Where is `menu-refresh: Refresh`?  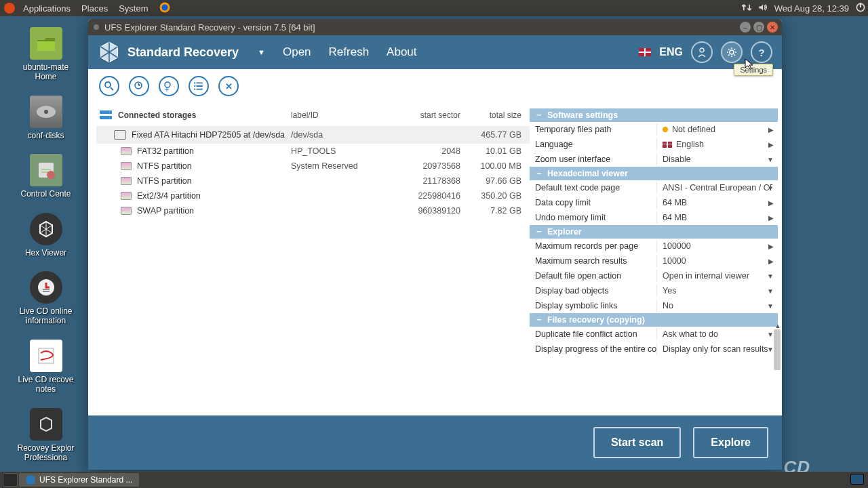
menu-refresh: Refresh is located at coordinates (349, 52).